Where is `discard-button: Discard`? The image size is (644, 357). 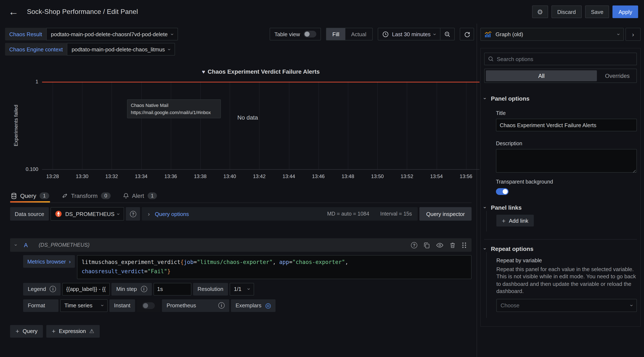 discard-button: Discard is located at coordinates (566, 12).